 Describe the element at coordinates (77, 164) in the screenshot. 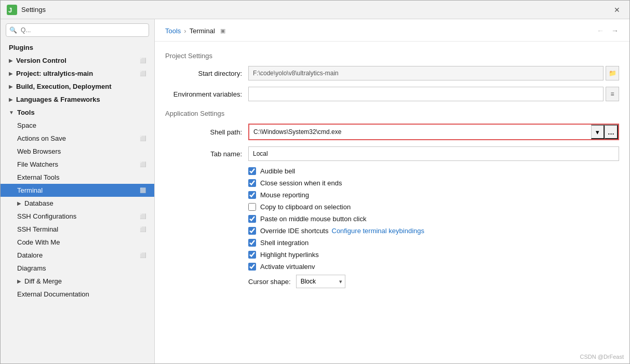

I see `sidebar-label: File Watchers` at that location.